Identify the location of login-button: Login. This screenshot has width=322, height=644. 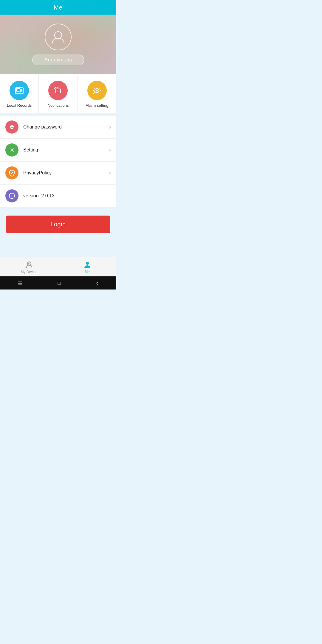
(58, 224).